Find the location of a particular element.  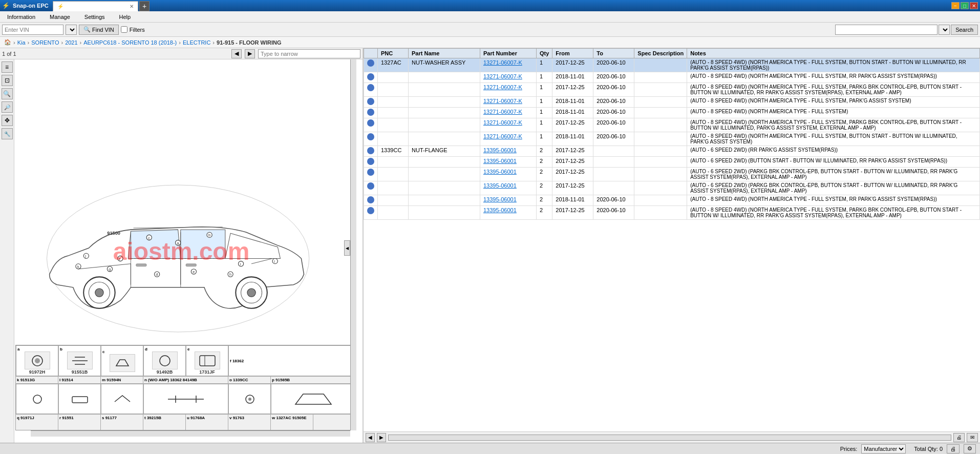

menu-manage: Manage is located at coordinates (60, 17).